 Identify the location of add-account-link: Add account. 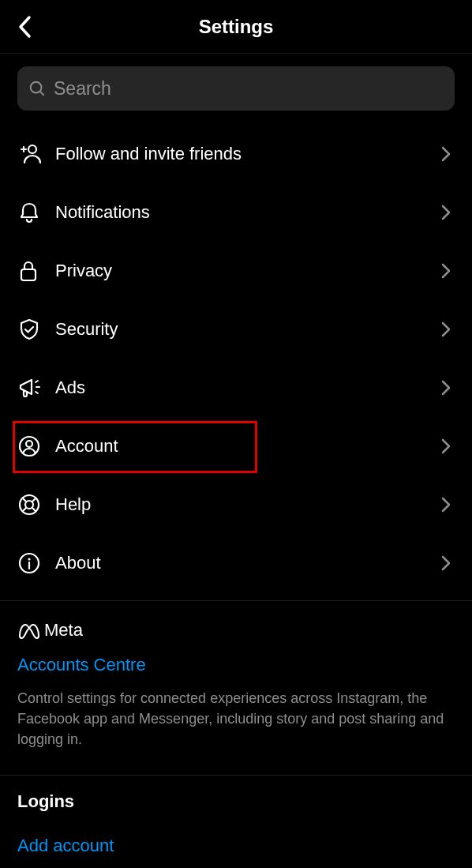
(236, 846).